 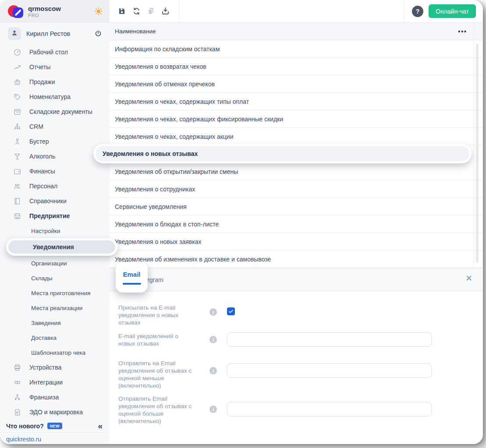 I want to click on sidebar-item: Персонал, so click(x=55, y=186).